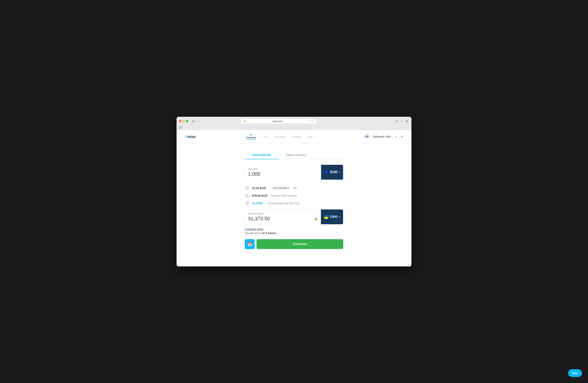 The width and height of the screenshot is (588, 383). What do you see at coordinates (269, 233) in the screenshot?
I see `arrival-time: in 5 hours` at bounding box center [269, 233].